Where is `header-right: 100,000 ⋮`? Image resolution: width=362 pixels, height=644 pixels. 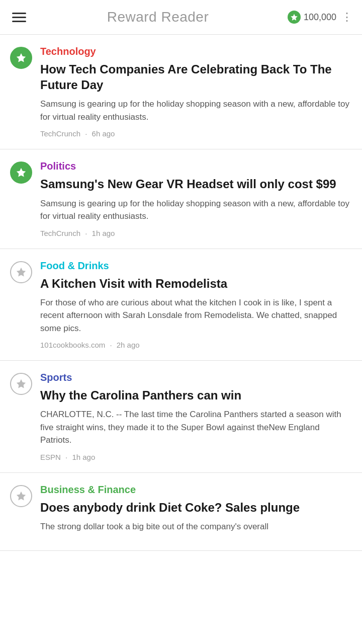
header-right: 100,000 ⋮ is located at coordinates (320, 17).